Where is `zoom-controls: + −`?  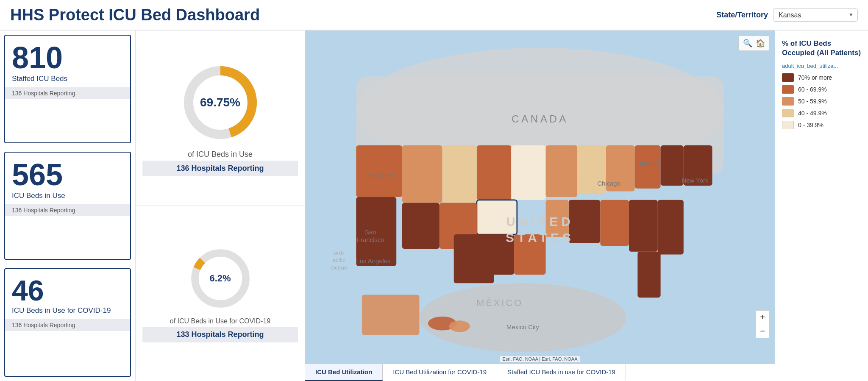
zoom-controls: + − is located at coordinates (762, 324).